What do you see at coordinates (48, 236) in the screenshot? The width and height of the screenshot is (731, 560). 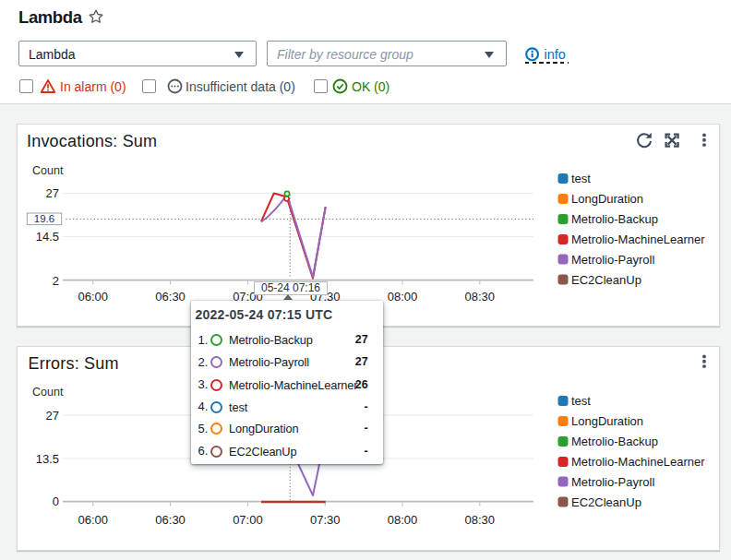 I see `svg-text: 14.5` at bounding box center [48, 236].